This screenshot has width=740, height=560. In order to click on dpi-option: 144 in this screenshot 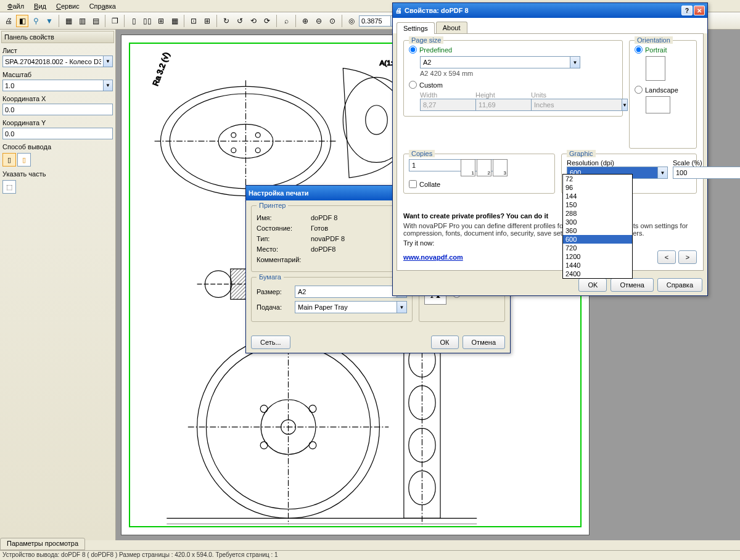, I will do `click(598, 196)`.